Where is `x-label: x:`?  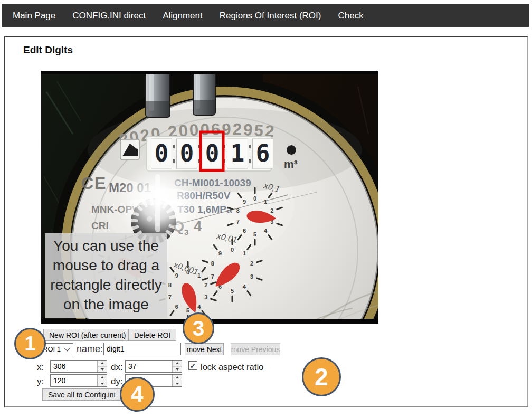 x-label: x: is located at coordinates (40, 367).